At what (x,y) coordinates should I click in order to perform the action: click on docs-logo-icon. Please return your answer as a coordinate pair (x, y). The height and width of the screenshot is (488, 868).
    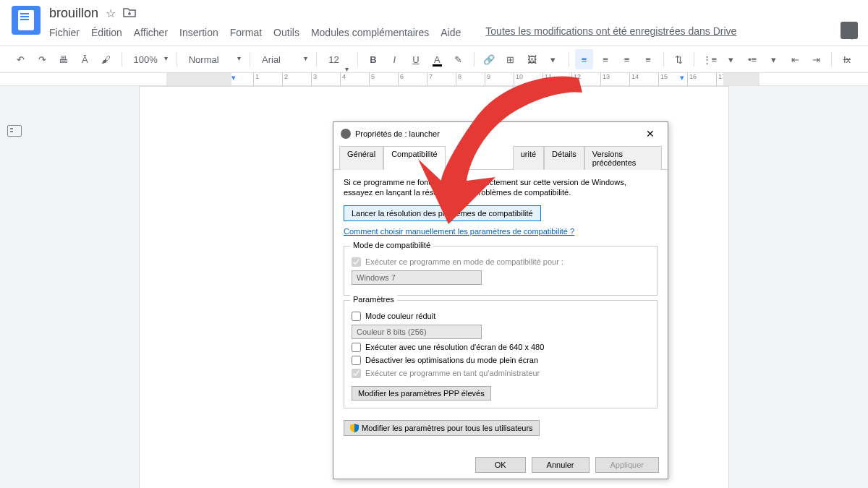
    Looking at the image, I should click on (26, 20).